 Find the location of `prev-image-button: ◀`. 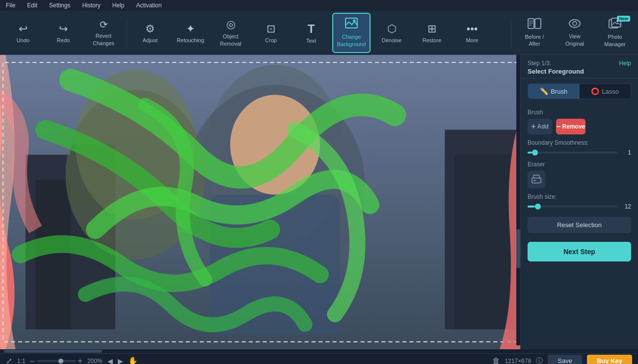

prev-image-button: ◀ is located at coordinates (110, 361).